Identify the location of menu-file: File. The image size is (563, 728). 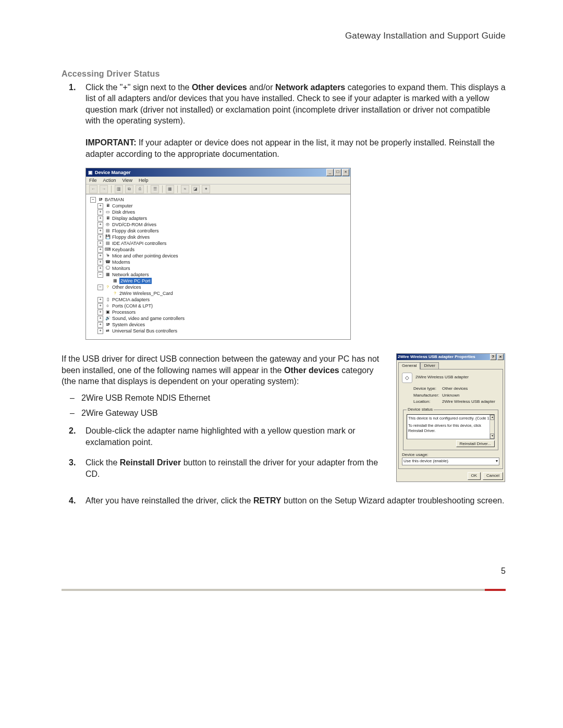
(93, 180).